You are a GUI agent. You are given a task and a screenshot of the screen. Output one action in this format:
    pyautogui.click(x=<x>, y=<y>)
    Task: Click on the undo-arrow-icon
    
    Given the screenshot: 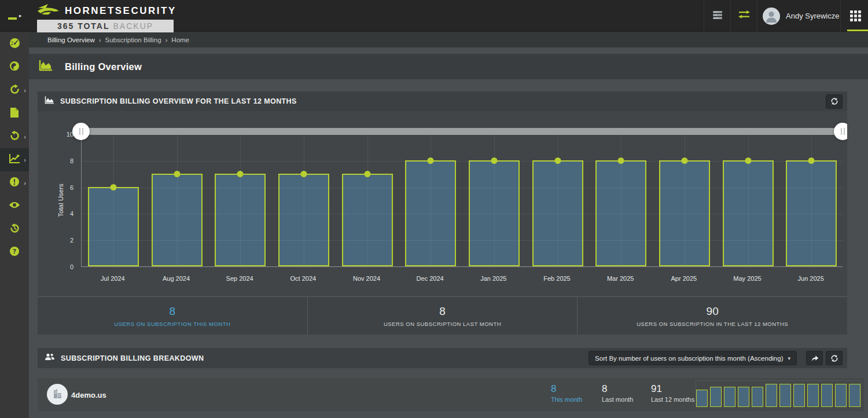 What is the action you would take?
    pyautogui.click(x=15, y=137)
    